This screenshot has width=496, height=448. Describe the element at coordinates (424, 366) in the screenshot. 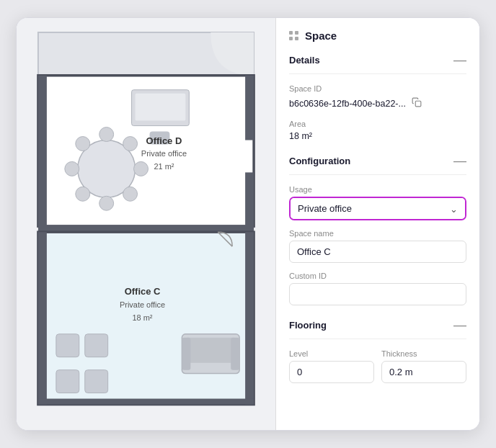

I see `thickness-group: Thickness` at that location.